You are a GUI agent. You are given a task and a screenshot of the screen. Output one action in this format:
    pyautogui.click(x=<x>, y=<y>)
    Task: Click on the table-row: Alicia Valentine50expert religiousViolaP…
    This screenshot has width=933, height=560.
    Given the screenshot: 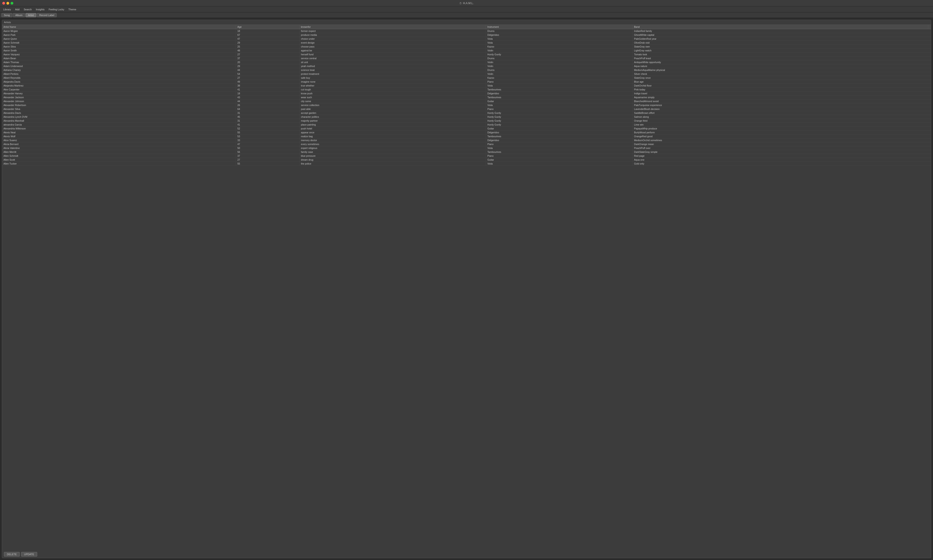 What is the action you would take?
    pyautogui.click(x=466, y=148)
    